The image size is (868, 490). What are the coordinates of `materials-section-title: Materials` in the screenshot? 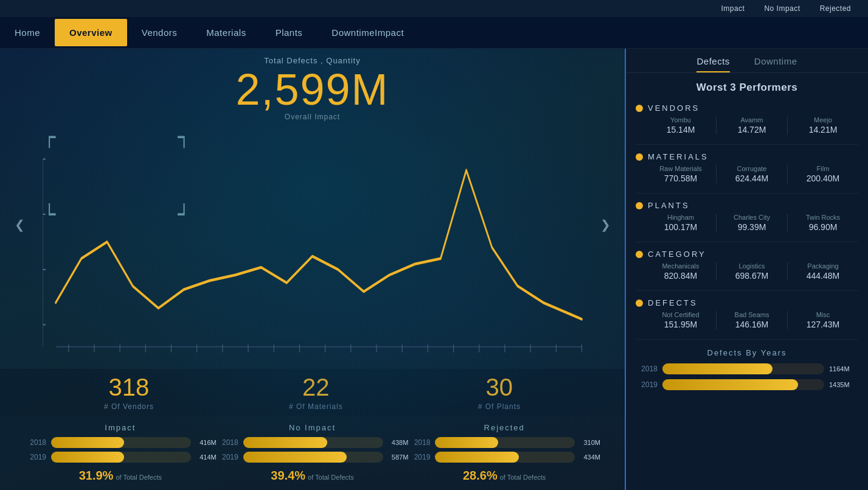 It's located at (678, 157).